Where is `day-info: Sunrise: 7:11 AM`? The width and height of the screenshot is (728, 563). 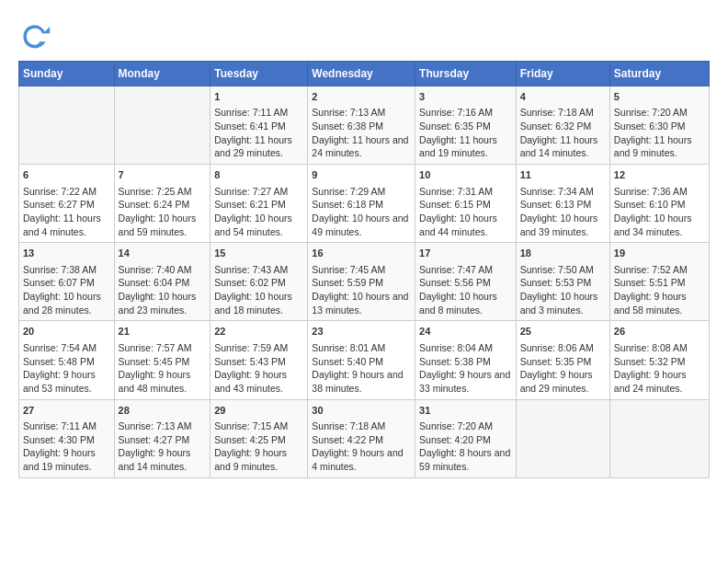 day-info: Sunrise: 7:11 AM is located at coordinates (259, 112).